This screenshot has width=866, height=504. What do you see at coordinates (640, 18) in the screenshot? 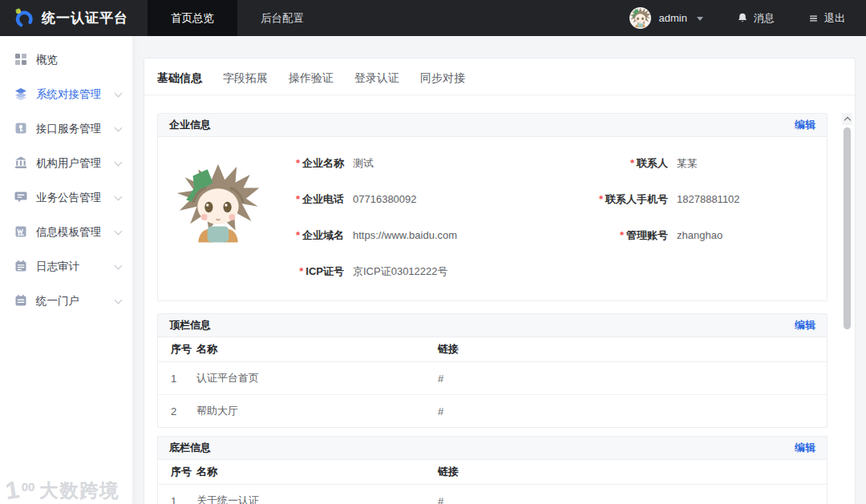
I see `user-avatar` at bounding box center [640, 18].